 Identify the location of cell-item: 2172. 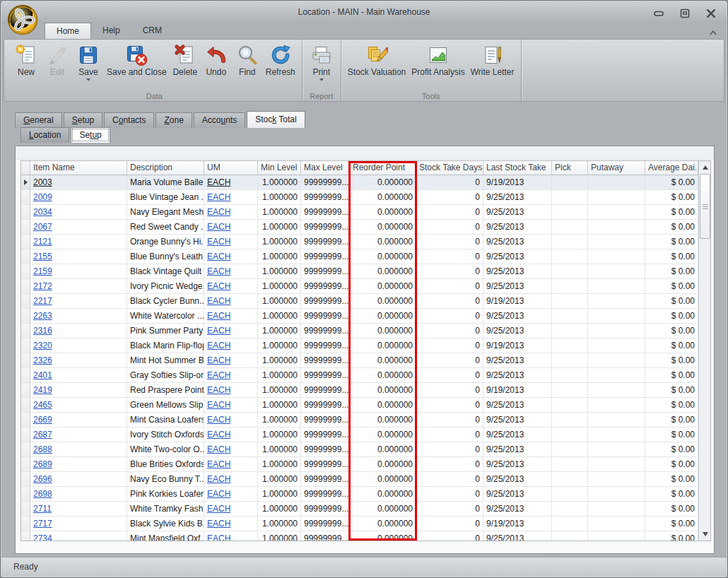
(79, 287).